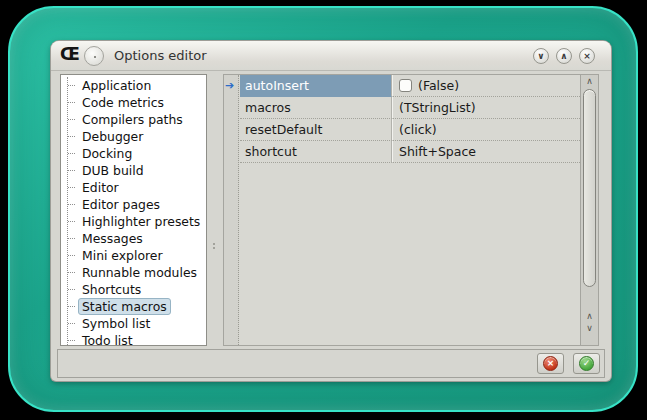 Image resolution: width=647 pixels, height=420 pixels. I want to click on property-value: (TStringList), so click(486, 108).